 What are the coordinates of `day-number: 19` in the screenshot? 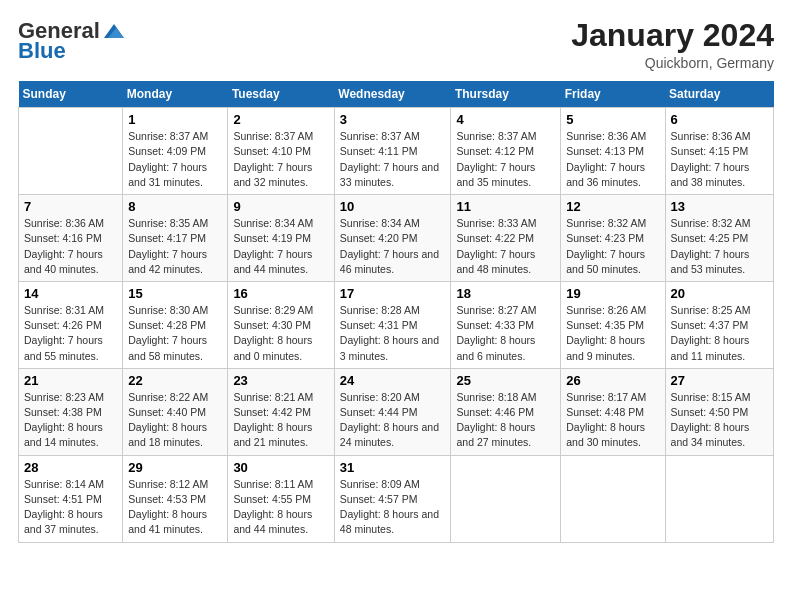 It's located at (612, 294).